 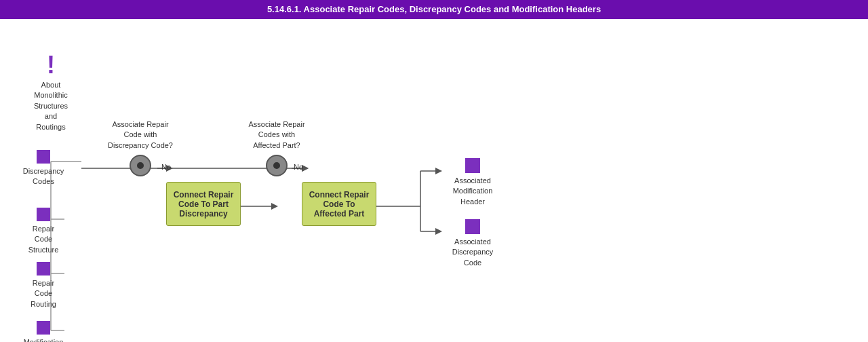 What do you see at coordinates (140, 166) in the screenshot?
I see `decision-1-symbol` at bounding box center [140, 166].